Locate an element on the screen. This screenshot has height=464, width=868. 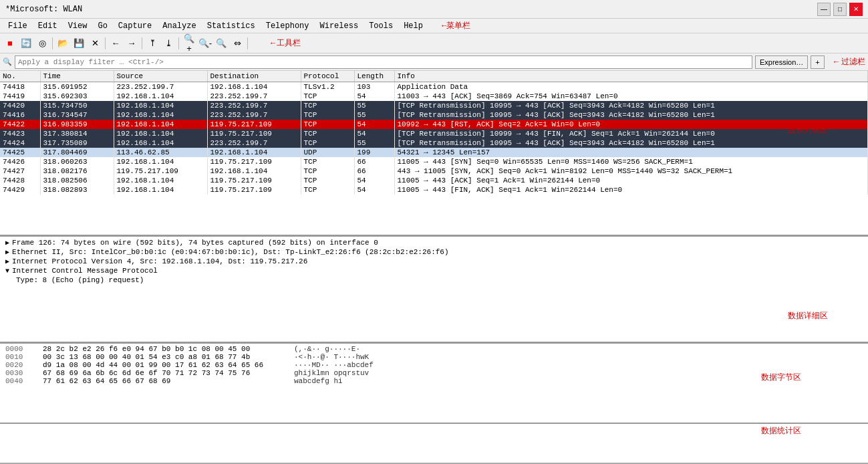
detail-row-ip: ▶ Internet Protocol Version 4, Src: 192.… is located at coordinates (434, 261).